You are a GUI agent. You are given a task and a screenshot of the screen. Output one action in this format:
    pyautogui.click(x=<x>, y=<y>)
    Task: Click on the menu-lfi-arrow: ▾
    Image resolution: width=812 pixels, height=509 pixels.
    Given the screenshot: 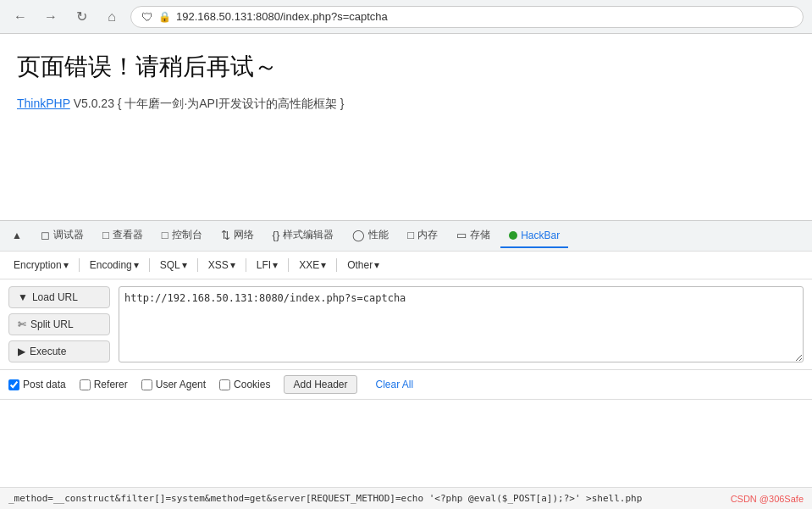 What is the action you would take?
    pyautogui.click(x=275, y=265)
    